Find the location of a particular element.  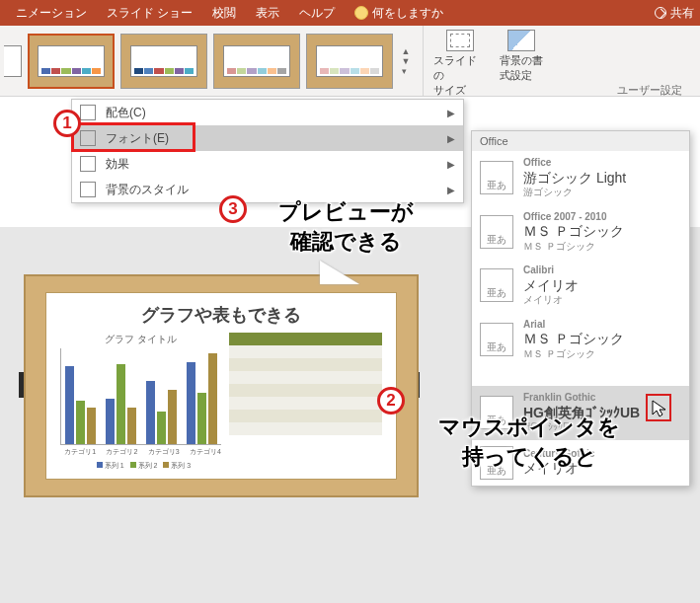

share-button: 共有 is located at coordinates (674, 14).